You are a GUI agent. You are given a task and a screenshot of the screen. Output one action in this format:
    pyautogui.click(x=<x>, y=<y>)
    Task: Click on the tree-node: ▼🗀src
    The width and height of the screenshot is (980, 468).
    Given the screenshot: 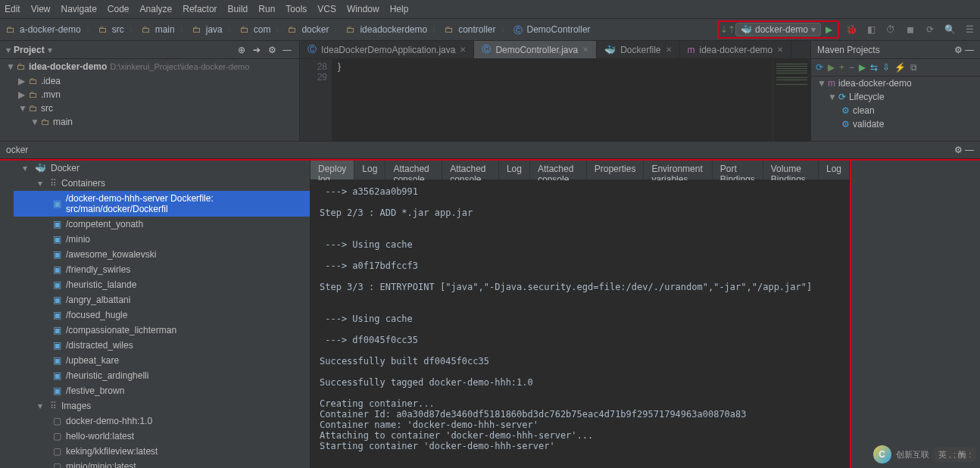 What is the action you would take?
    pyautogui.click(x=150, y=108)
    